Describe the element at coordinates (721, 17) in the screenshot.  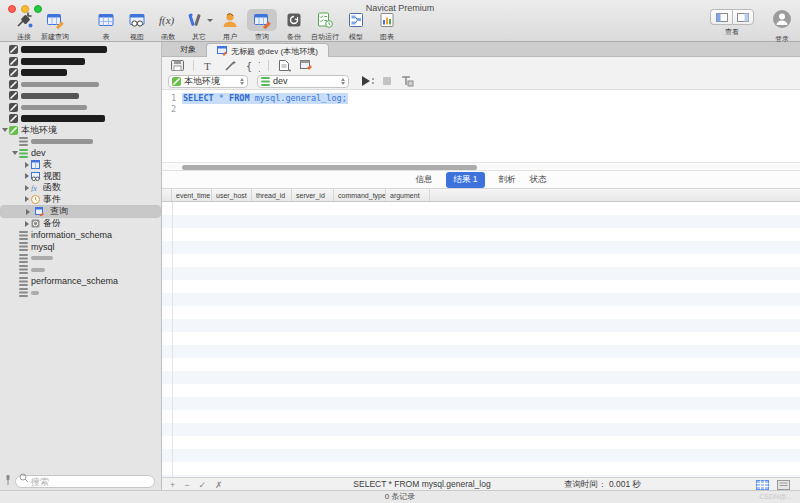
I see `show-left-pane-button` at that location.